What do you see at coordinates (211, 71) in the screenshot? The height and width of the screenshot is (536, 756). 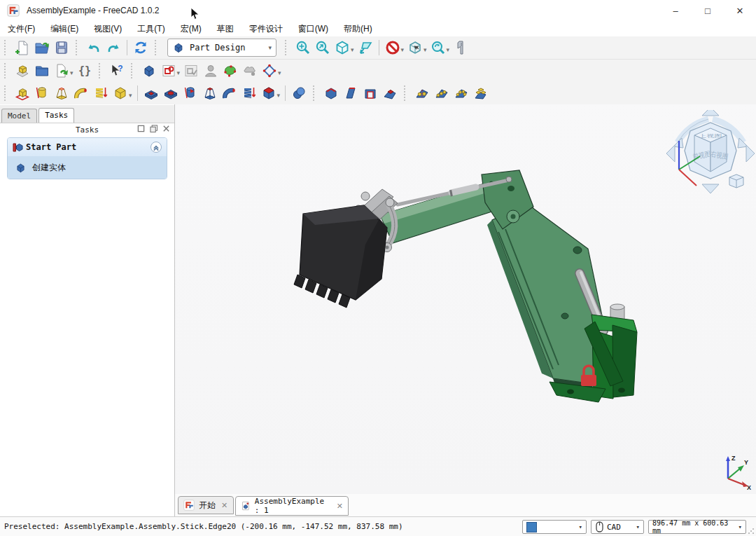 I see `person-icon` at bounding box center [211, 71].